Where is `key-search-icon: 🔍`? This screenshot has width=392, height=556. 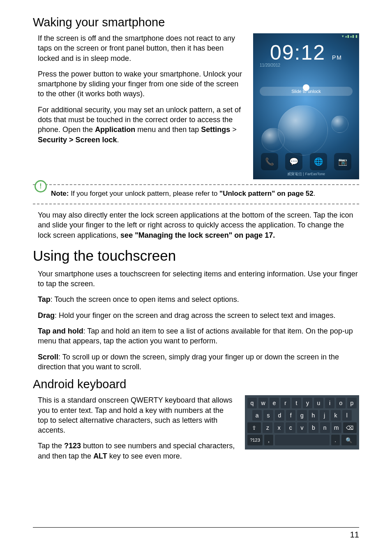 key-search-icon: 🔍 is located at coordinates (349, 440).